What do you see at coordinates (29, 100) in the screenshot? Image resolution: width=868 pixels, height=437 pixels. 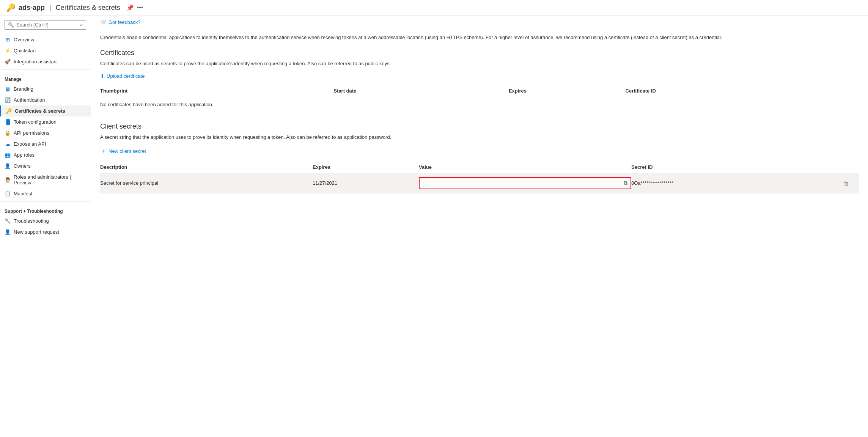 I see `sidebar-item-label: Authentication` at bounding box center [29, 100].